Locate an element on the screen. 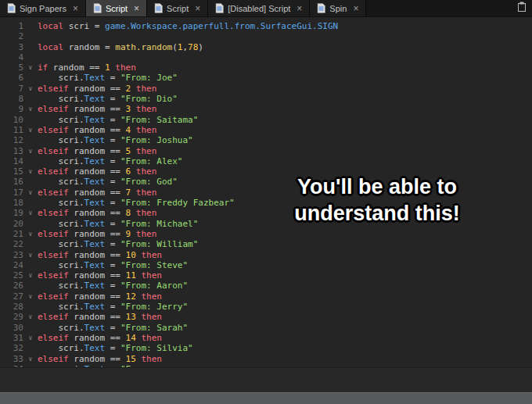 This screenshot has height=404, width=532. line-number: 18 is located at coordinates (12, 203).